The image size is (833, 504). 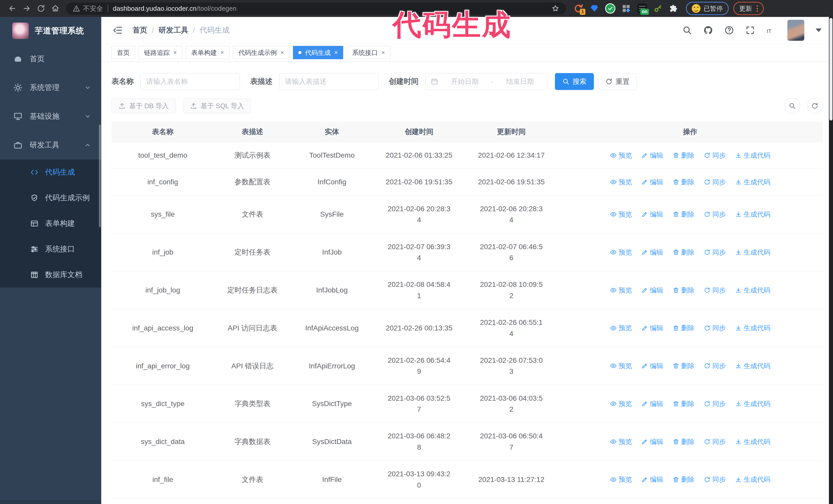 What do you see at coordinates (757, 9) in the screenshot?
I see `browser-menu-icon` at bounding box center [757, 9].